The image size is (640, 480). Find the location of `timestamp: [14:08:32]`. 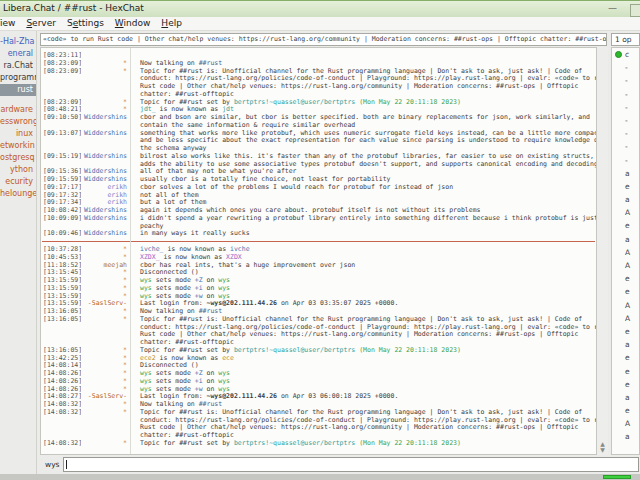

timestamp: [14:08:32] is located at coordinates (61, 405).